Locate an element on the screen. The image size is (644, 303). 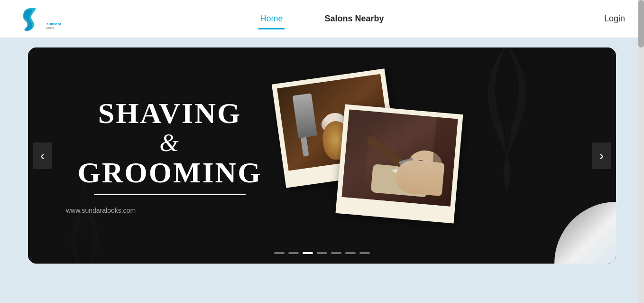
hero-title-line2: GROOMING is located at coordinates (170, 172).